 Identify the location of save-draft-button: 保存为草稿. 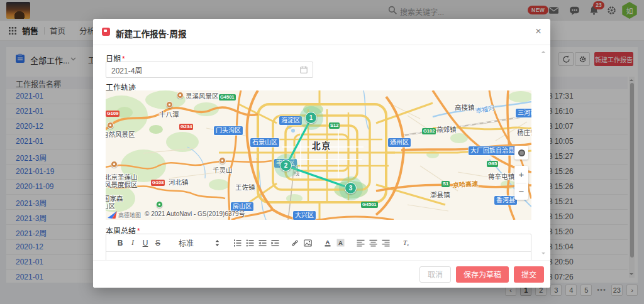
(482, 274).